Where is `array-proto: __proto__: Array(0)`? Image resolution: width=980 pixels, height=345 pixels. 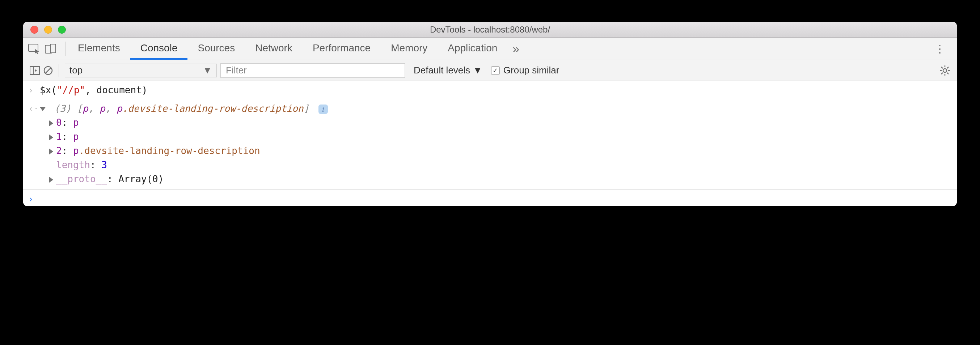
array-proto: __proto__: Array(0) is located at coordinates (501, 180).